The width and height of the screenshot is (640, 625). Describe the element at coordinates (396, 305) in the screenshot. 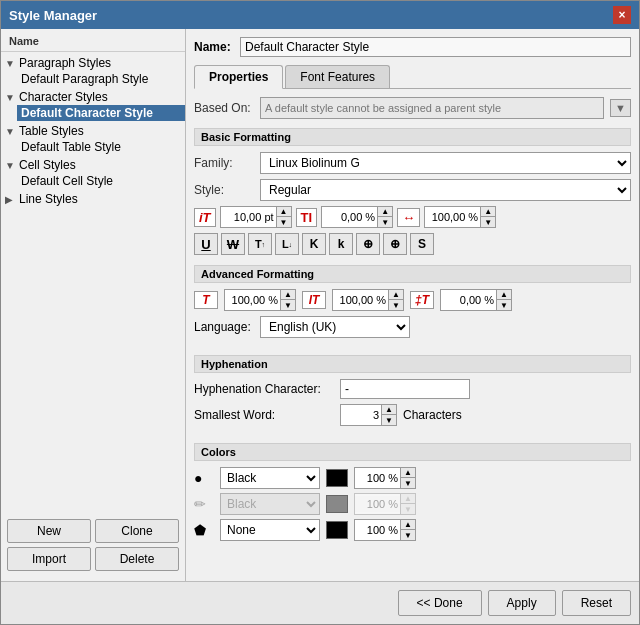

I see `scale-v-down: ▼` at that location.